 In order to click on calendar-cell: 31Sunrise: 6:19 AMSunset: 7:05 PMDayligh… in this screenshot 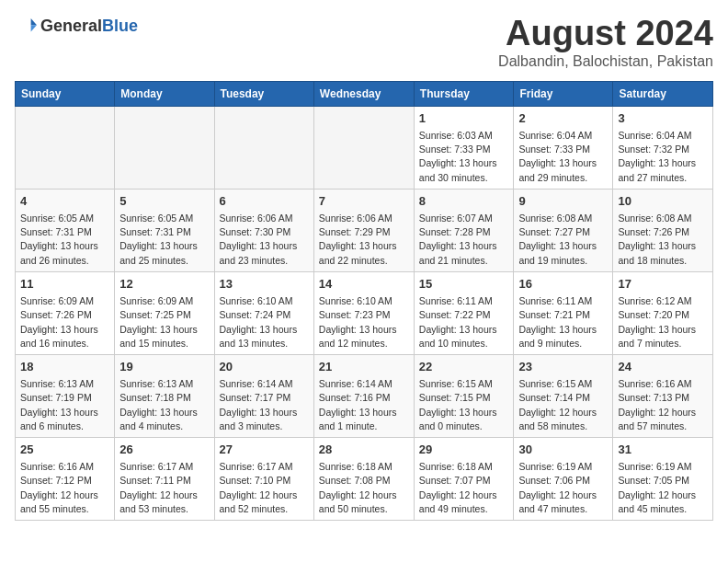, I will do `click(664, 479)`.